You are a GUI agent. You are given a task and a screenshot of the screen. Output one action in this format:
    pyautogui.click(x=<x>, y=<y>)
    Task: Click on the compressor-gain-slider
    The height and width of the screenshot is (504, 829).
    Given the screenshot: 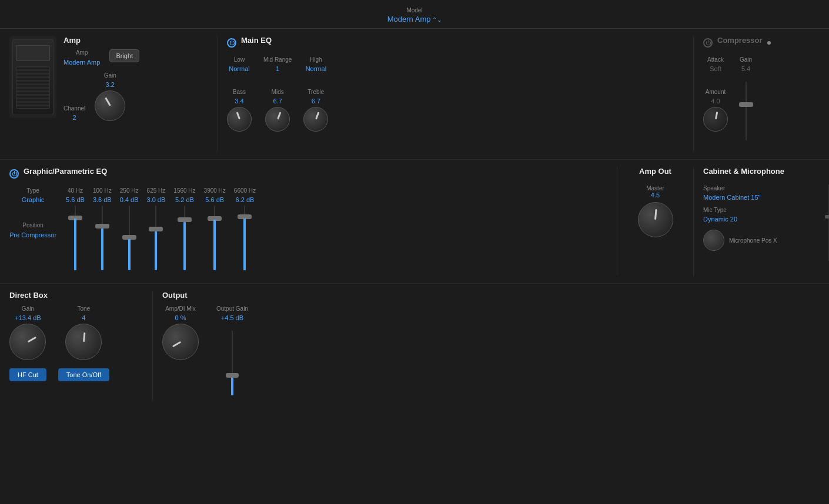 What is the action you would take?
    pyautogui.click(x=746, y=117)
    